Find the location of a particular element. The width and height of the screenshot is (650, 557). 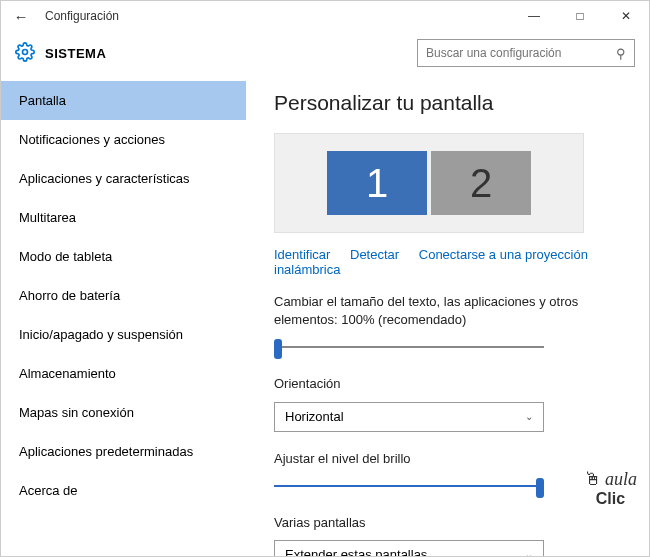

page-title: Personalizar tu pantalla is located at coordinates (448, 103).